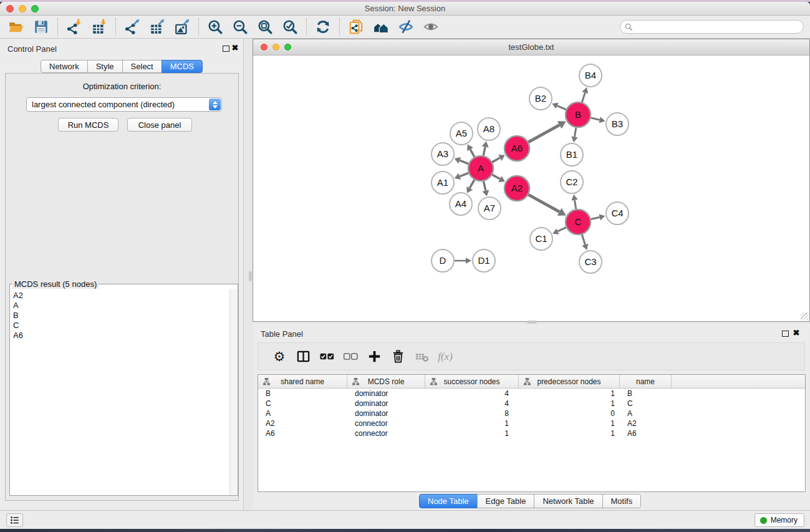 The image size is (810, 532). Describe the element at coordinates (290, 27) in the screenshot. I see `zoom-selected-button` at that location.